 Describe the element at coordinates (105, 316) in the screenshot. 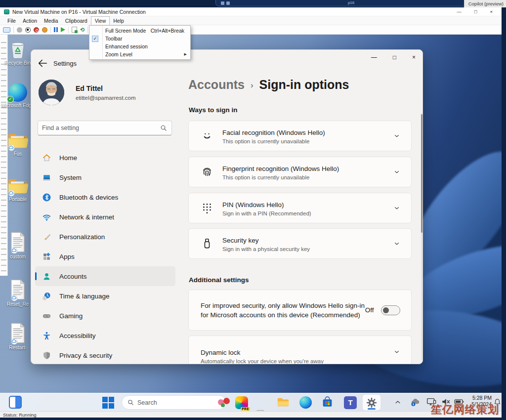

I see `sidebar-item-gaming: Gaming` at that location.